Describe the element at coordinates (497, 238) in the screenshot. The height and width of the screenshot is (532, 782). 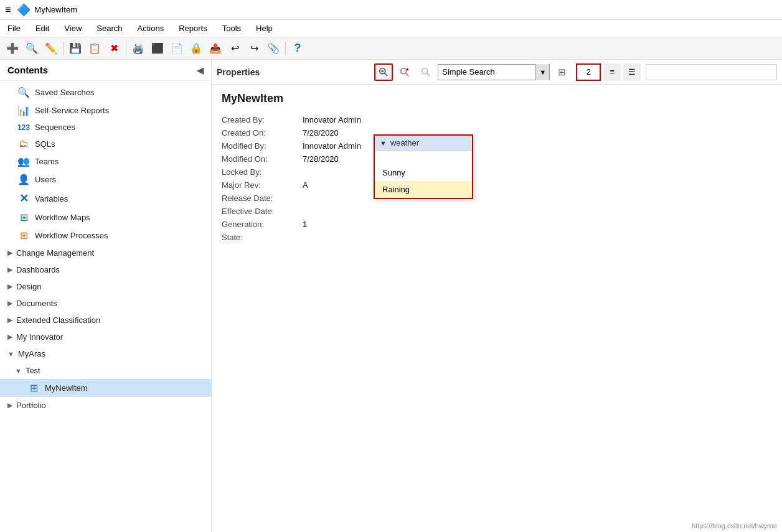
I see `field-state: State:` at that location.